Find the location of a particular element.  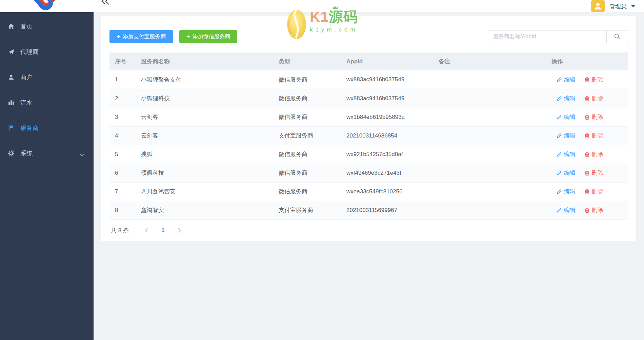

sidebar-item-agents: 代理商 is located at coordinates (47, 51).